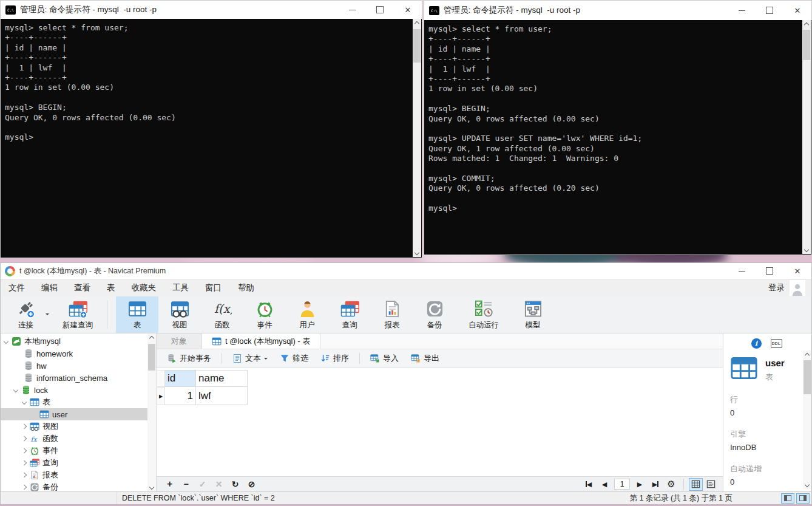 The height and width of the screenshot is (506, 812). I want to click on toolbar-connect-button: 连接, so click(25, 315).